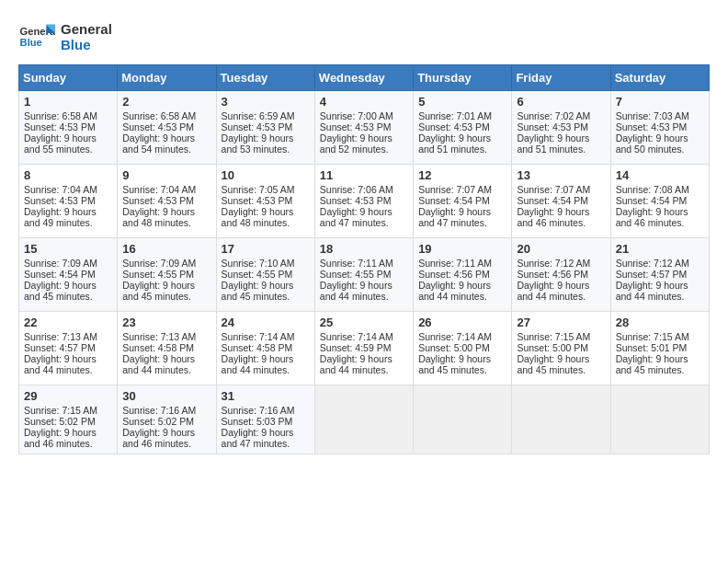 The height and width of the screenshot is (563, 728). Describe the element at coordinates (653, 116) in the screenshot. I see `sunrise-label: Sunrise: 7:03 AM` at that location.